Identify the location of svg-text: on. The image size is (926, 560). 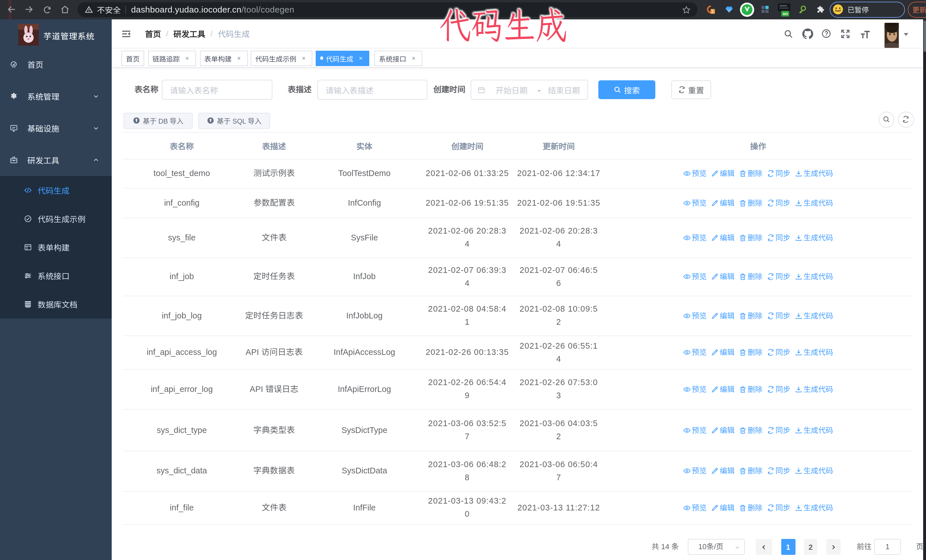
(785, 14).